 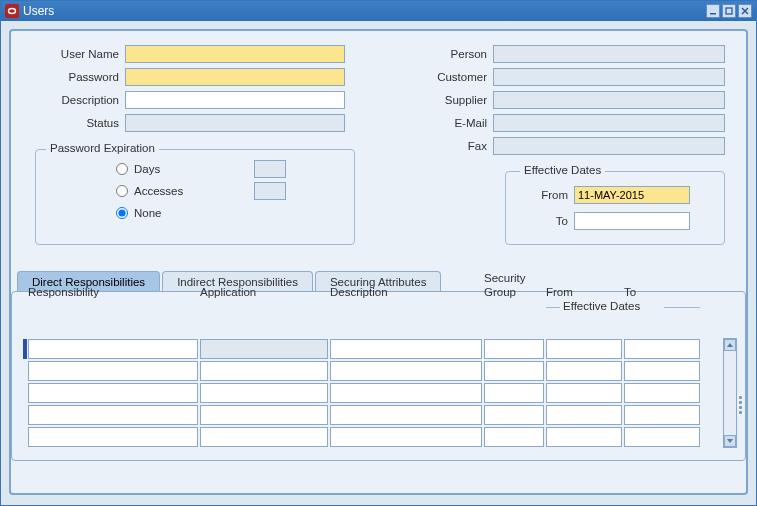 I want to click on fax-field, so click(x=609, y=146).